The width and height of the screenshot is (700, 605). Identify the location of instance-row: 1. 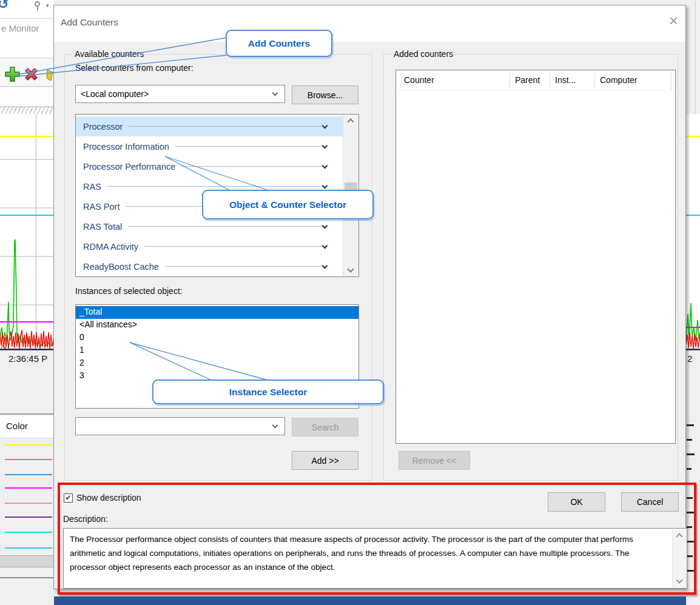
(217, 350).